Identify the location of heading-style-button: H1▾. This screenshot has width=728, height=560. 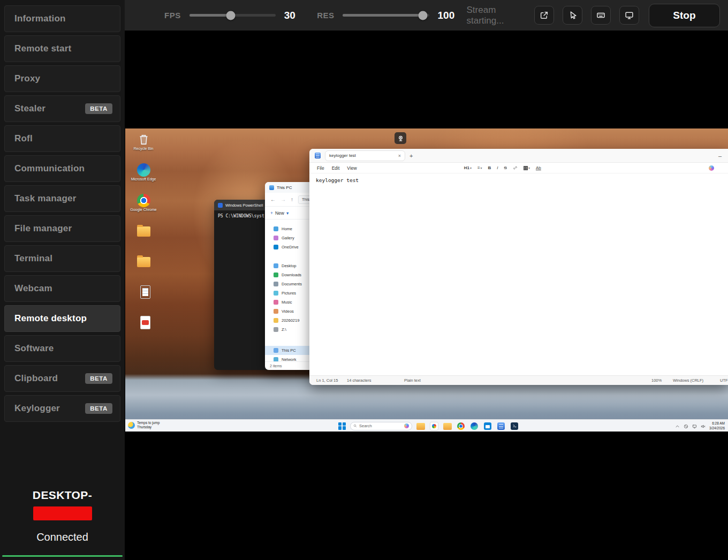
(468, 168).